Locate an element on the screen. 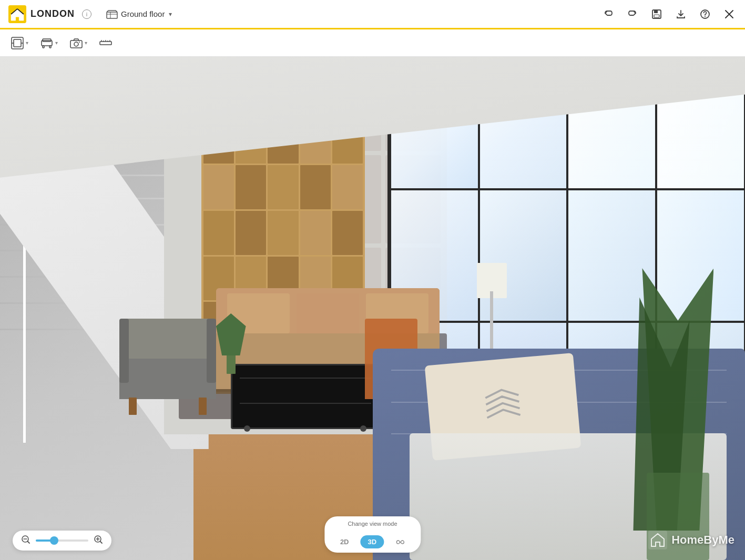  floor-tool-icon is located at coordinates (17, 43).